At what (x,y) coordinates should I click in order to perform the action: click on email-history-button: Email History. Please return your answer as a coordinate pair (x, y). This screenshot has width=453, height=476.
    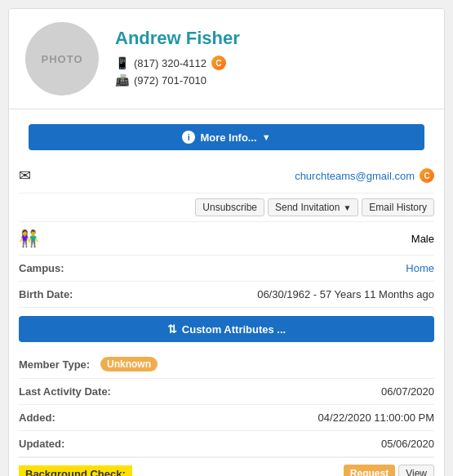
    Looking at the image, I should click on (398, 207).